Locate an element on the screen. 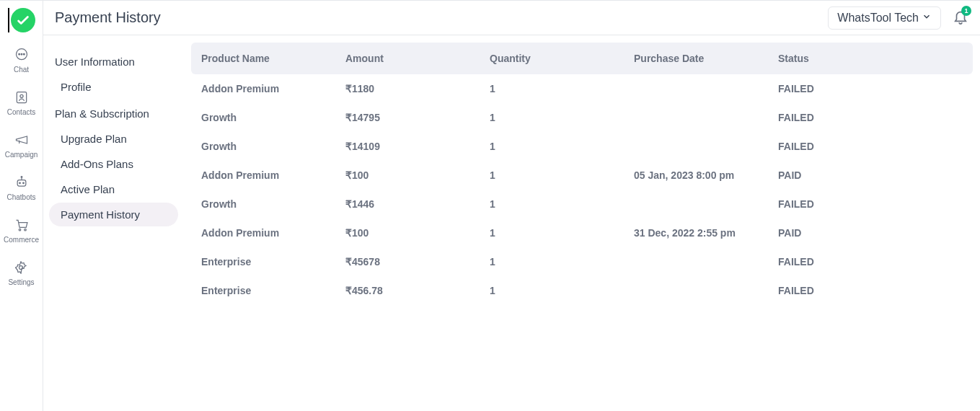 The height and width of the screenshot is (411, 980). commerce-icon is located at coordinates (22, 225).